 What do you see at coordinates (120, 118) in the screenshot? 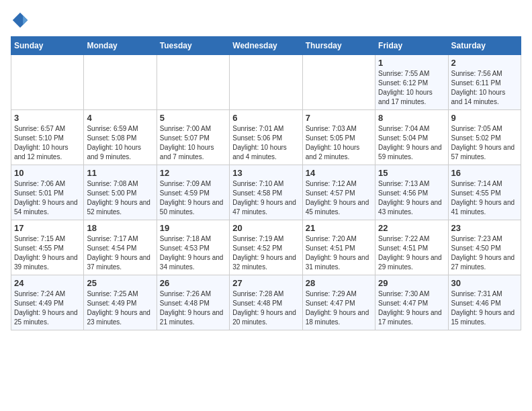
I see `day-number: 4` at bounding box center [120, 118].